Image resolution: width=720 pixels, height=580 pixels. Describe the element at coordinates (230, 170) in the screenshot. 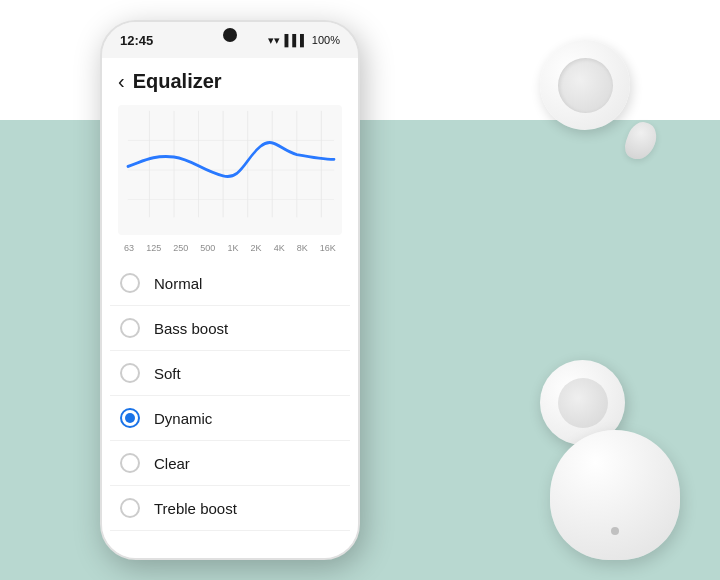

I see `eq-chart` at that location.